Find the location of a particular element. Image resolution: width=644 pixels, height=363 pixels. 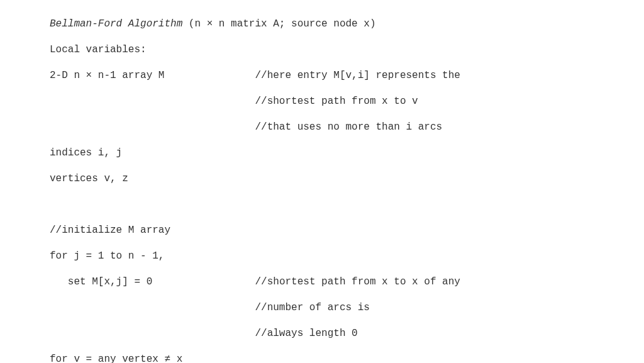

code-line: for j = 1 to n - 1, is located at coordinates (347, 256).